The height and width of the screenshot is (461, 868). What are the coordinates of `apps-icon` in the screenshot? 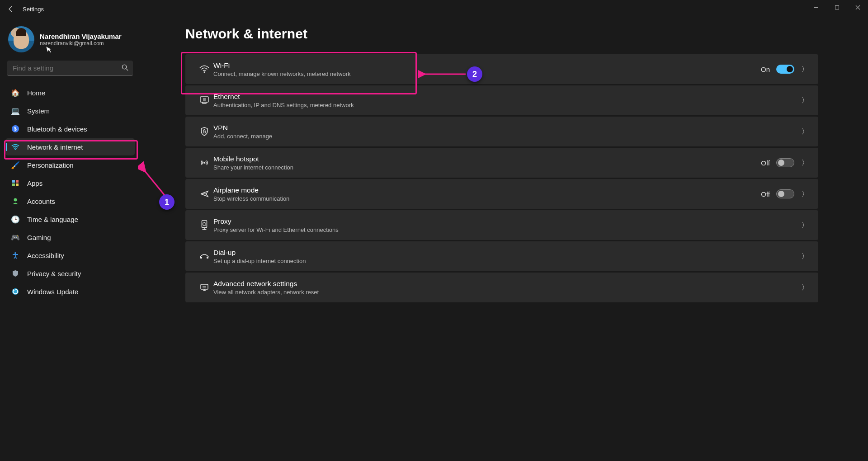 It's located at (15, 183).